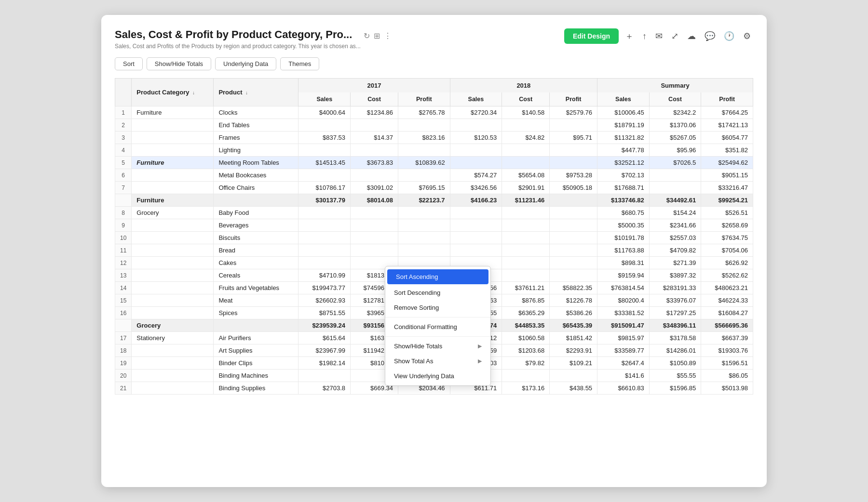  I want to click on context-menu: Sort AscendingSort DescendingRemove Sort…, so click(438, 326).